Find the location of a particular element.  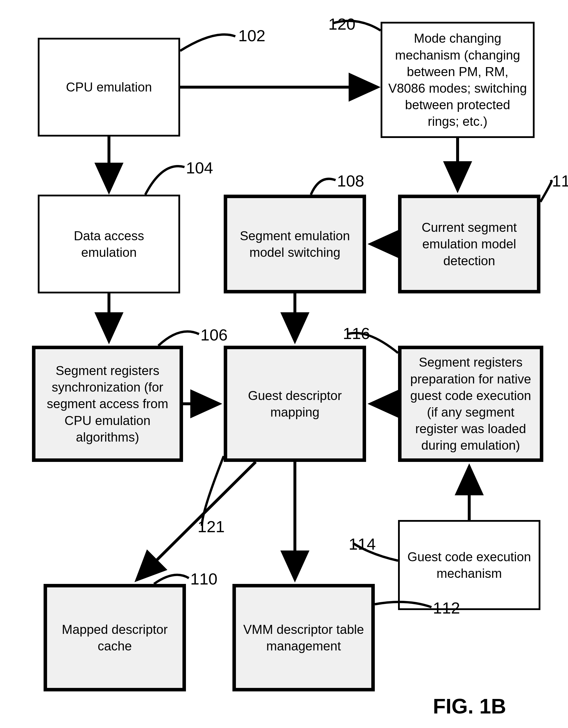

box-text: VMM descriptor table management is located at coordinates (303, 638).